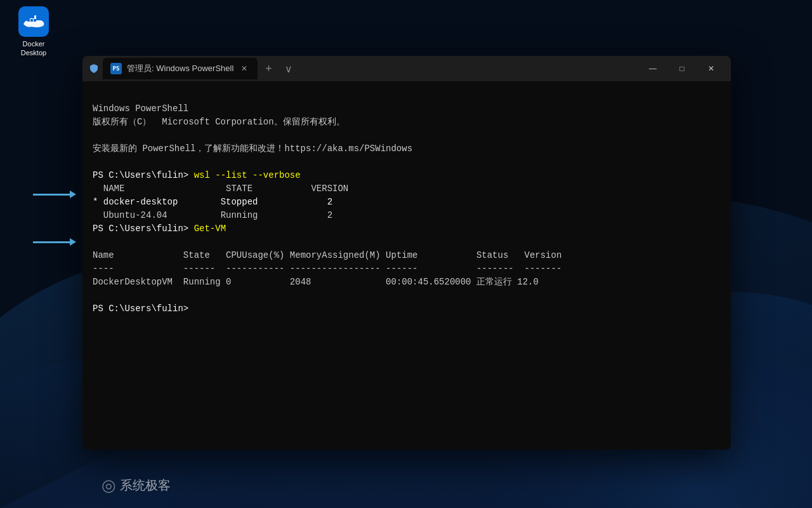 The image size is (812, 508). I want to click on wsl-prompt: PS C:\Users\fulin> wsl --list --verbose, so click(197, 175).